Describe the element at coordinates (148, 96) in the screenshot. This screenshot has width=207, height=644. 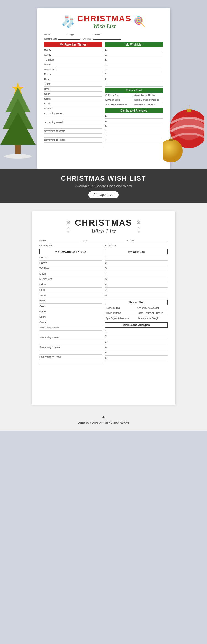
I see `tot-alcohol: Alcohol or no Alcohol` at that location.